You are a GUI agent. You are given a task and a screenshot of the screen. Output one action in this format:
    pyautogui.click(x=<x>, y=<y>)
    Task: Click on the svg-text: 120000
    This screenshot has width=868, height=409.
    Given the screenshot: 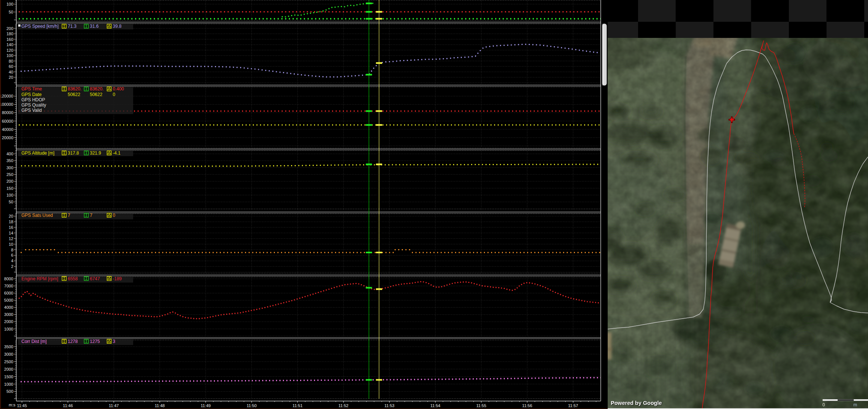 What is the action you would take?
    pyautogui.click(x=7, y=96)
    